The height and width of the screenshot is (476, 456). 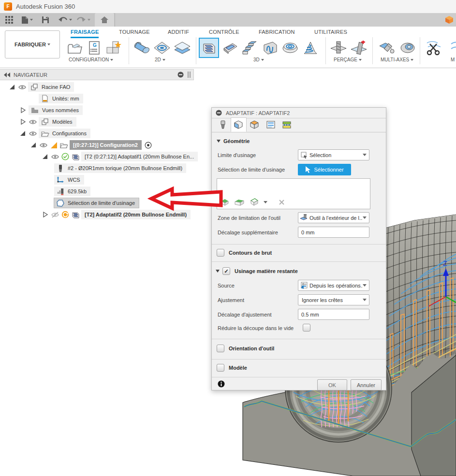 I want to click on ok-button: OK, so click(x=332, y=385).